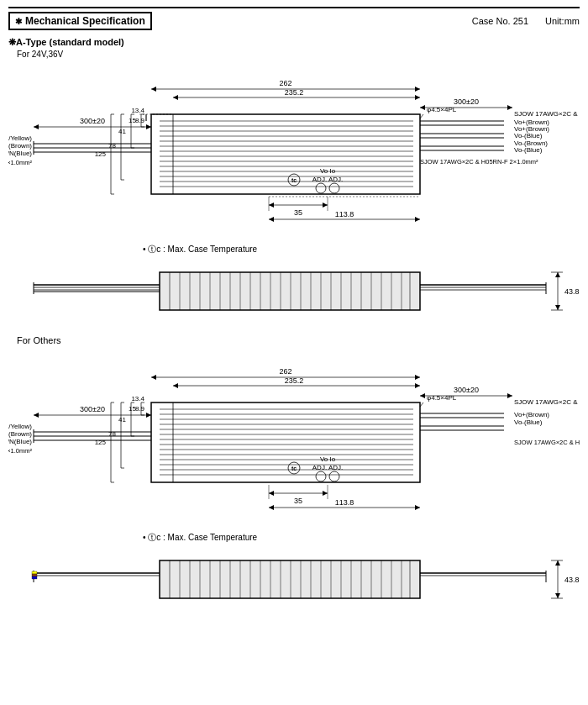  What do you see at coordinates (298, 340) in the screenshot?
I see `for-others-label: For Others` at bounding box center [298, 340].